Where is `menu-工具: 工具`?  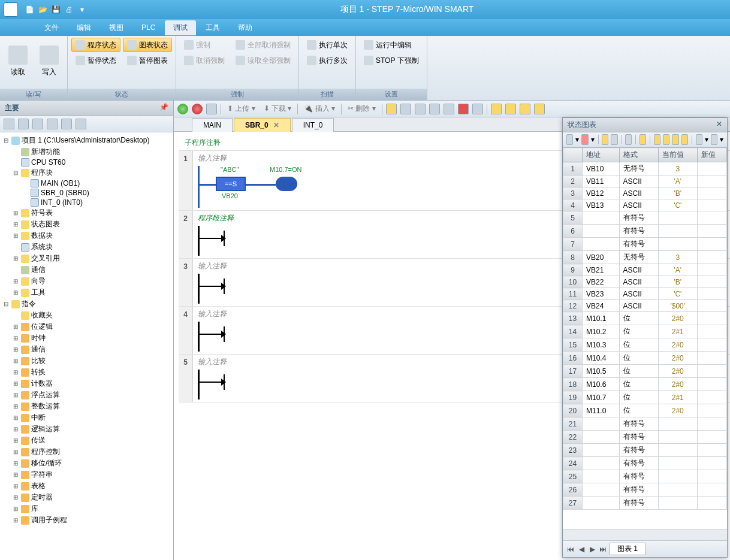 menu-工具: 工具 is located at coordinates (213, 28).